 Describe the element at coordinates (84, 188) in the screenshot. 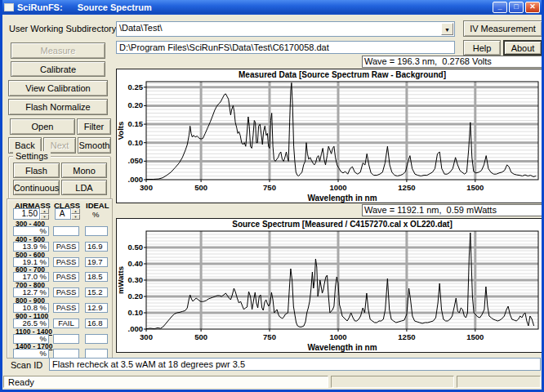

I see `lda-mode-button: LDA` at that location.